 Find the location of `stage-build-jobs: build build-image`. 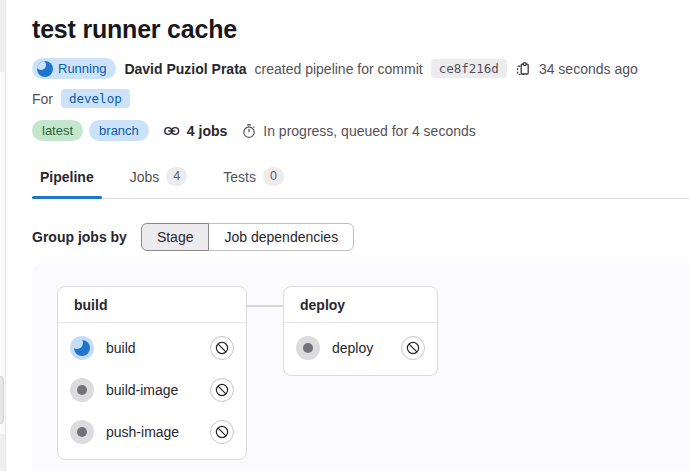

stage-build-jobs: build build-image is located at coordinates (152, 391).